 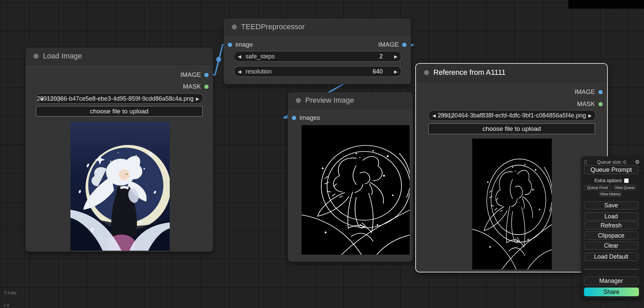 I want to click on input-port-images: images, so click(x=306, y=118).